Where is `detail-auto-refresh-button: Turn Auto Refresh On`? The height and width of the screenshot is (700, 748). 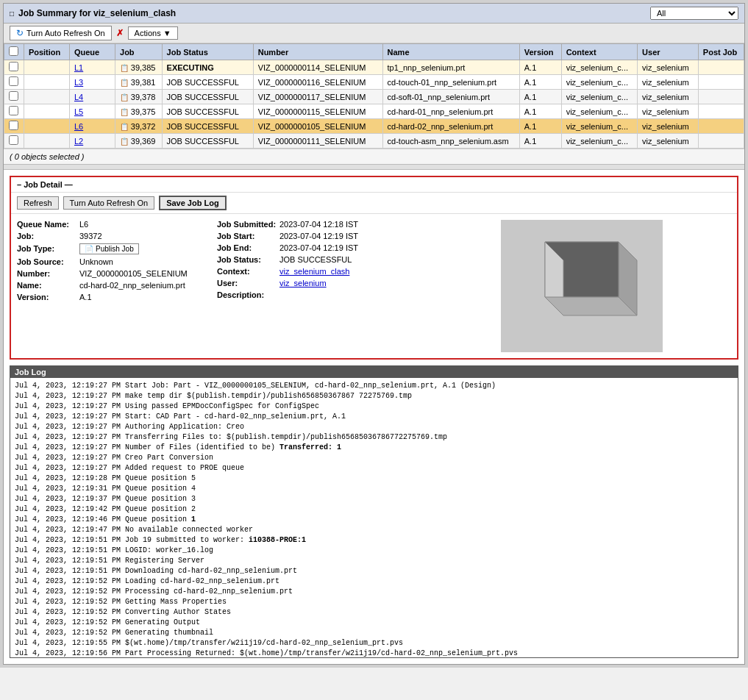 detail-auto-refresh-button: Turn Auto Refresh On is located at coordinates (109, 203).